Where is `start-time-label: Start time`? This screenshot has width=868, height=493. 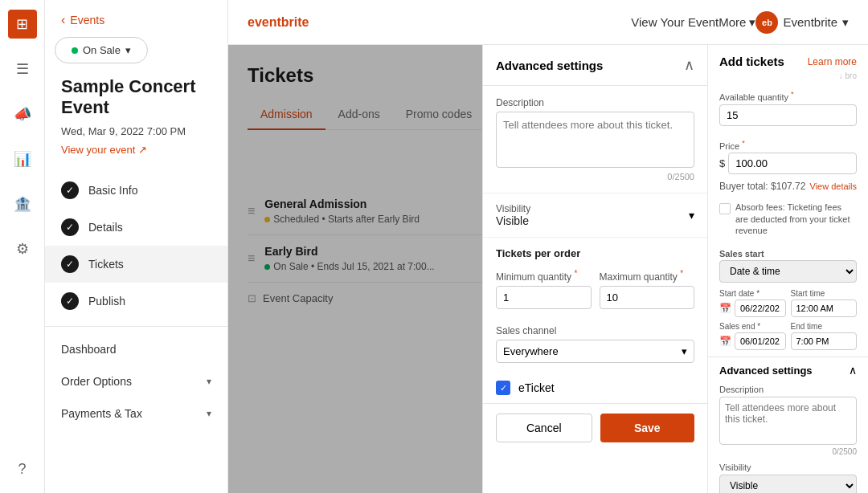 start-time-label: Start time is located at coordinates (825, 294).